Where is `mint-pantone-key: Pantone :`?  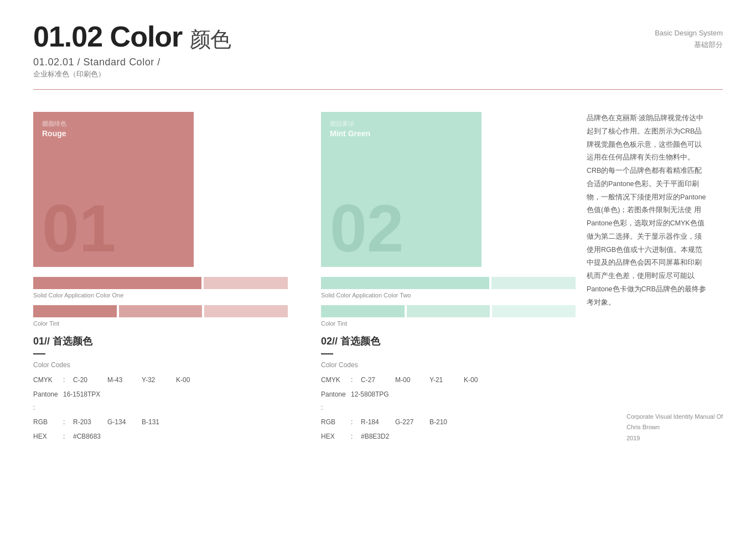
mint-pantone-key: Pantone : is located at coordinates (334, 401).